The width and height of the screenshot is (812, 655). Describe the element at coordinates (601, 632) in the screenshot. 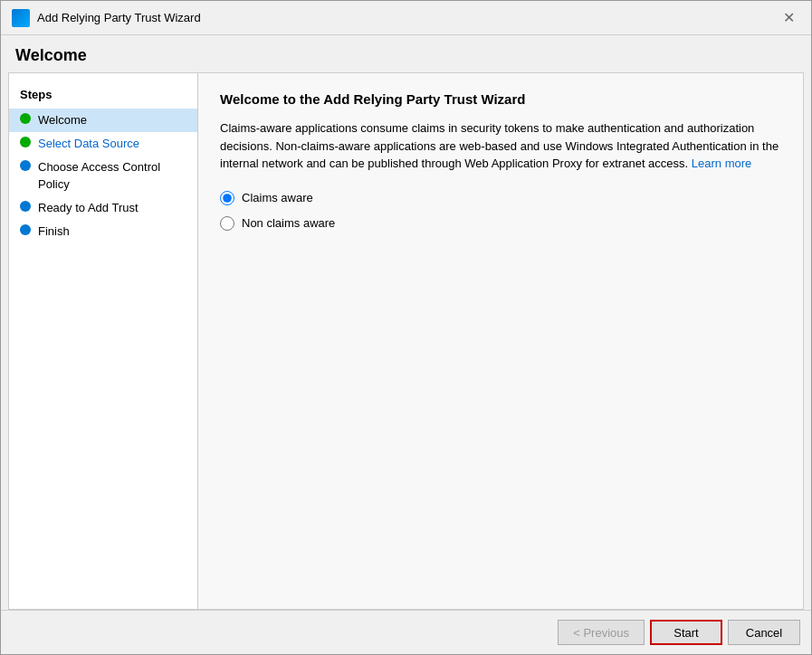

I see `previous-button: < Previous` at that location.